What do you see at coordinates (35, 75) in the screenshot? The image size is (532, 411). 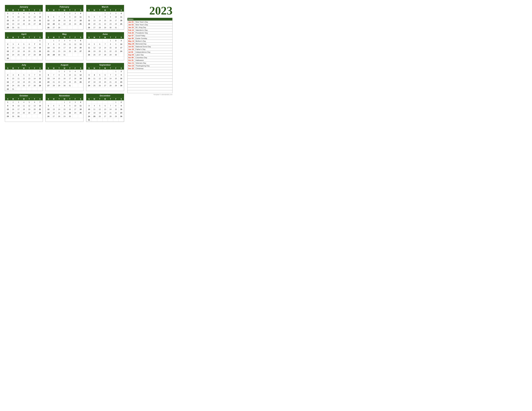 I see `calendar-day: 7` at bounding box center [35, 75].